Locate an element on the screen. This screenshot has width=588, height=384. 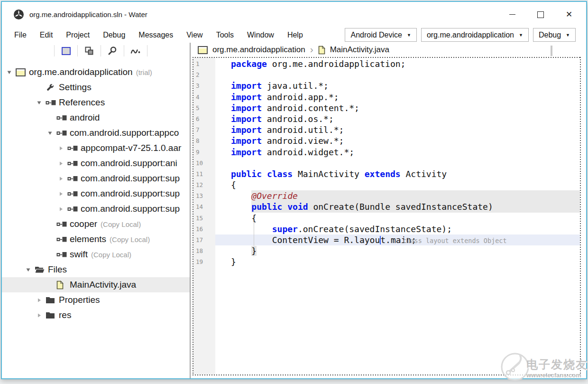
menu-item-edit: Edit is located at coordinates (46, 35).